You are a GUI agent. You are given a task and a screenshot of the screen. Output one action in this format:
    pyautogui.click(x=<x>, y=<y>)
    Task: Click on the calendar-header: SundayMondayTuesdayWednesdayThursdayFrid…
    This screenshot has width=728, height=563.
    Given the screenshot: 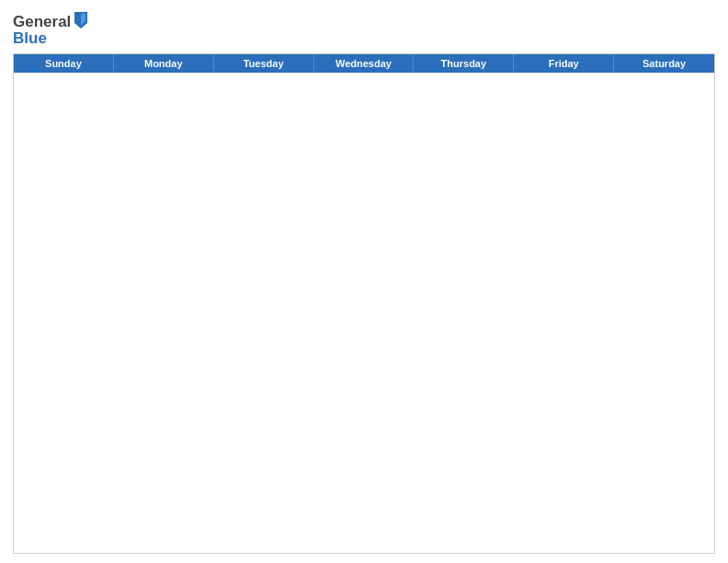 What is the action you would take?
    pyautogui.click(x=364, y=63)
    